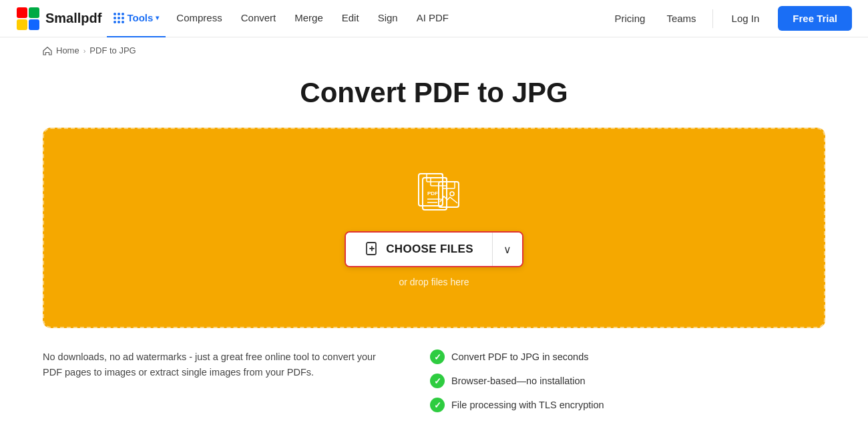 This screenshot has width=868, height=429. What do you see at coordinates (434, 19) in the screenshot?
I see `navbar: Smallpdf Tools ▾ Compress Convert Merge …` at bounding box center [434, 19].